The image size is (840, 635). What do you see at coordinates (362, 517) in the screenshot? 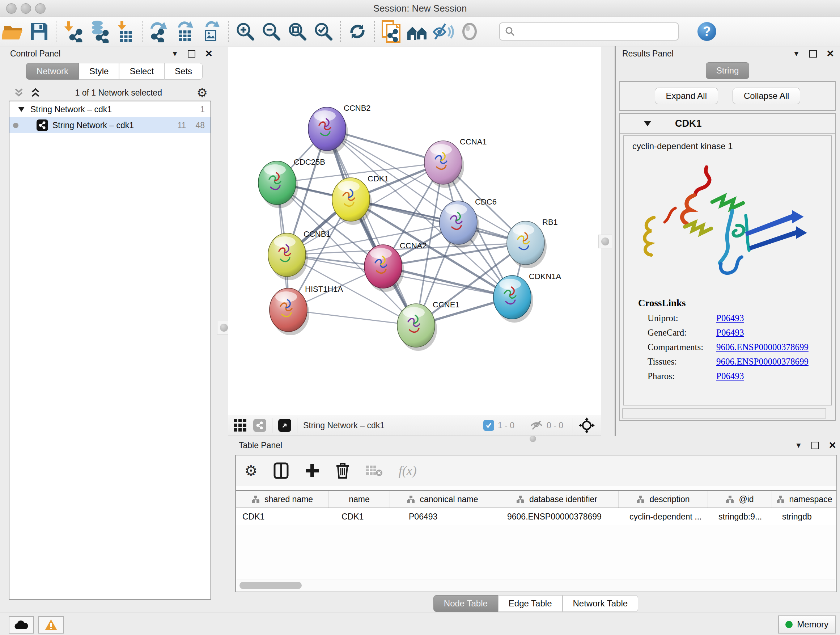
I see `cell-name: CDK1` at bounding box center [362, 517].